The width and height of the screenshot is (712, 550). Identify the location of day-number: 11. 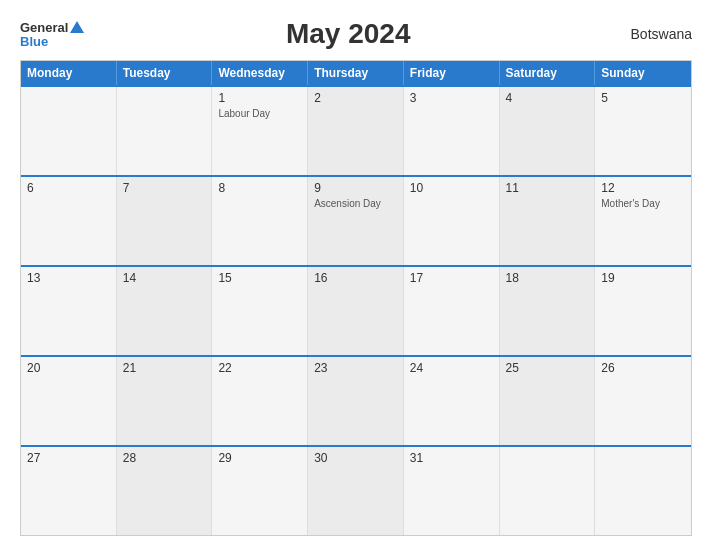
(548, 188).